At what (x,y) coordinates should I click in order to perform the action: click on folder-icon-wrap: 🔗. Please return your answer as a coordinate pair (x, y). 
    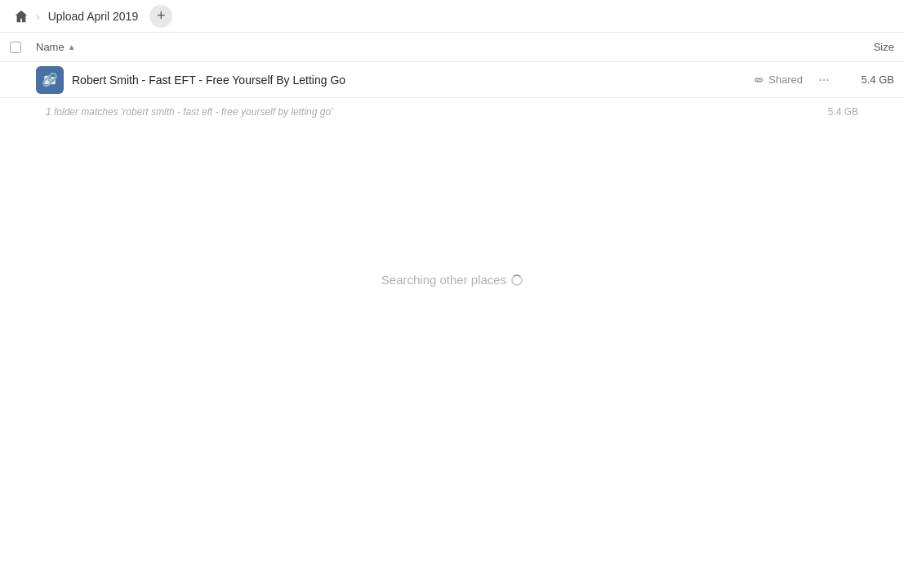
    Looking at the image, I should click on (50, 80).